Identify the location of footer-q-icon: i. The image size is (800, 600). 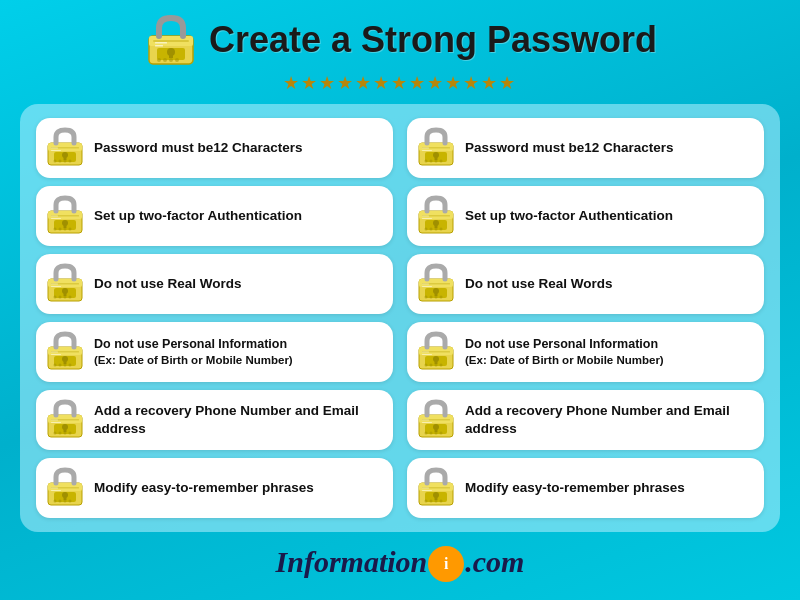
(446, 564).